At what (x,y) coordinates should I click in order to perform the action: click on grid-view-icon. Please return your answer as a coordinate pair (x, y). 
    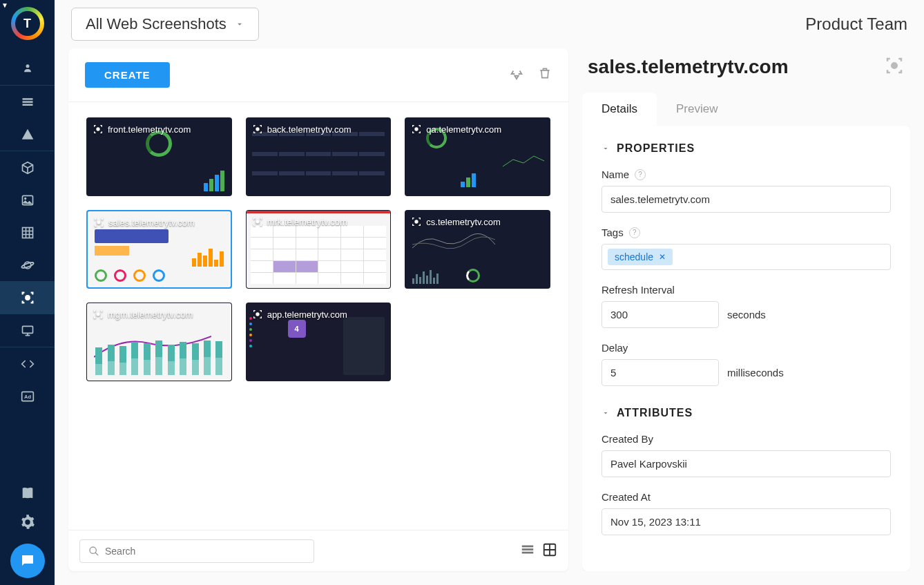
    Looking at the image, I should click on (550, 551).